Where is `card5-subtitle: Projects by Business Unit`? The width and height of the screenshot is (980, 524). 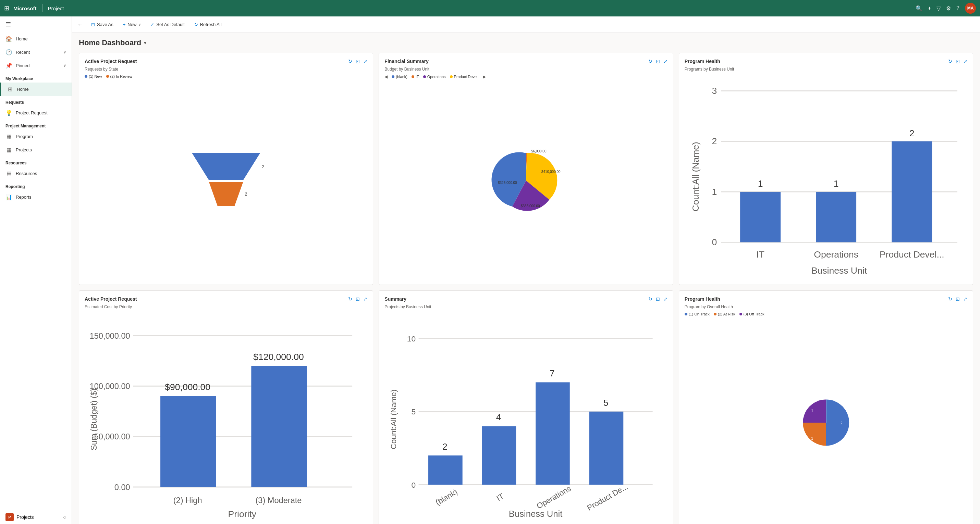 card5-subtitle: Projects by Business Unit is located at coordinates (526, 307).